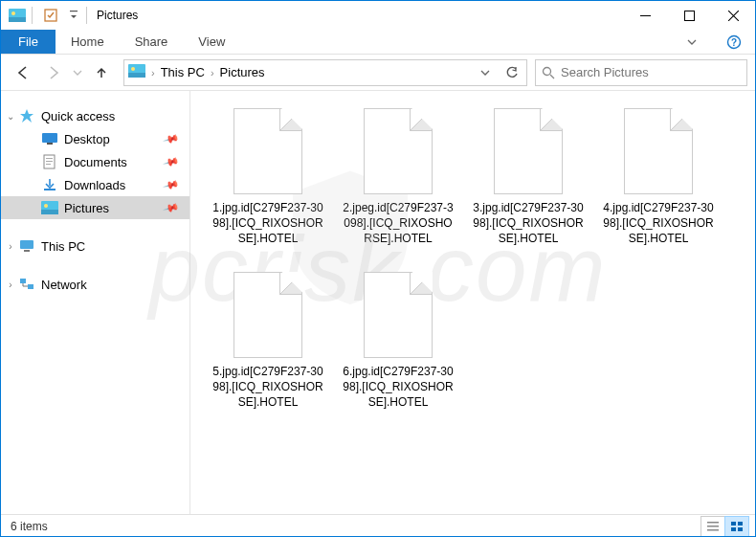  I want to click on file-item: 1.jpg.id[C279F237-3098].[ICQ_RIXOSHORSE]…, so click(268, 178).